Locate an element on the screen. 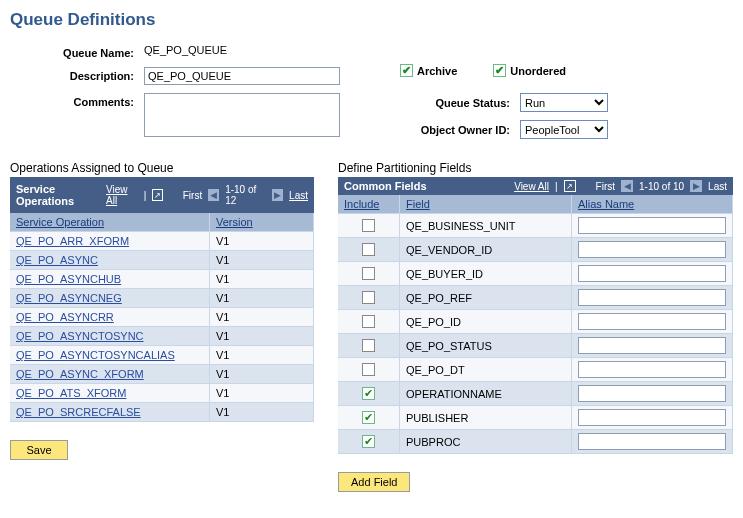 This screenshot has height=518, width=743. cf-grid-title: Common Fields is located at coordinates (386, 186).